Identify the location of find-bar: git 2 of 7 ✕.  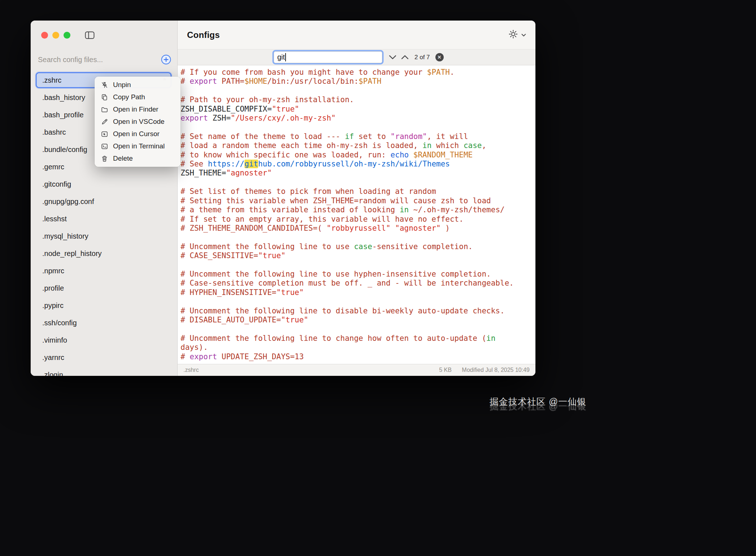
(357, 57).